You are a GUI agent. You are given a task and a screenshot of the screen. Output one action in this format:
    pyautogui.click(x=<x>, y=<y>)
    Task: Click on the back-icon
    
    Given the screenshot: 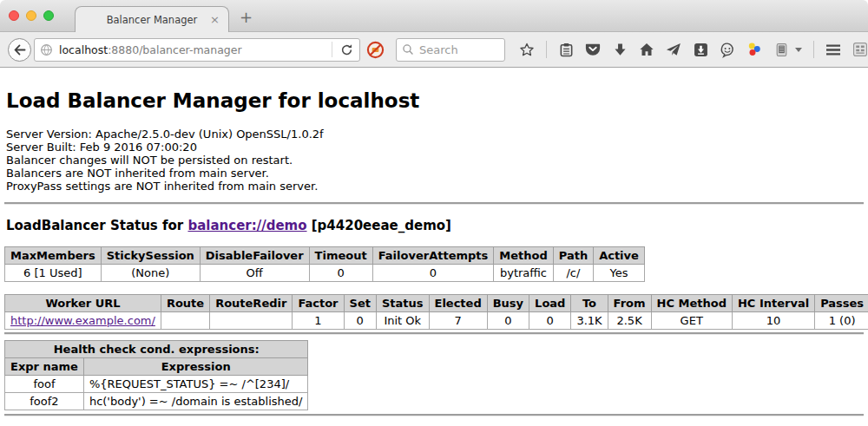 What is the action you would take?
    pyautogui.click(x=19, y=50)
    